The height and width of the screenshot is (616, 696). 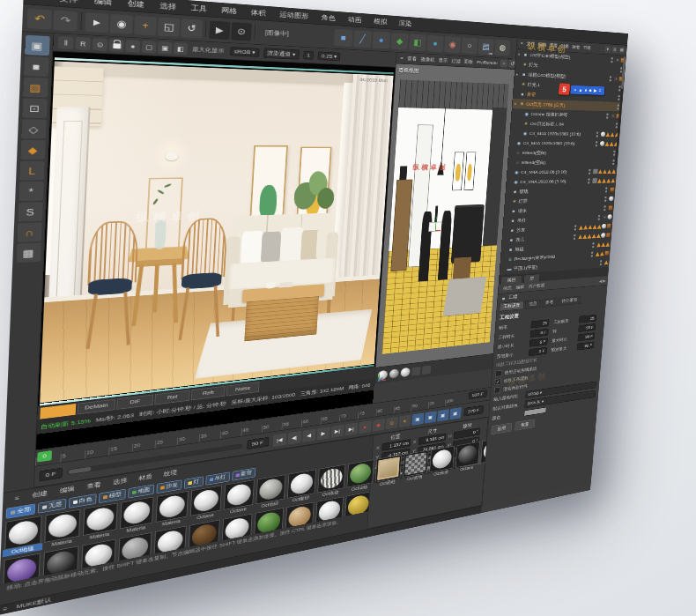 What do you see at coordinates (363, 39) in the screenshot?
I see `spline-pen-icon: ╱` at bounding box center [363, 39].